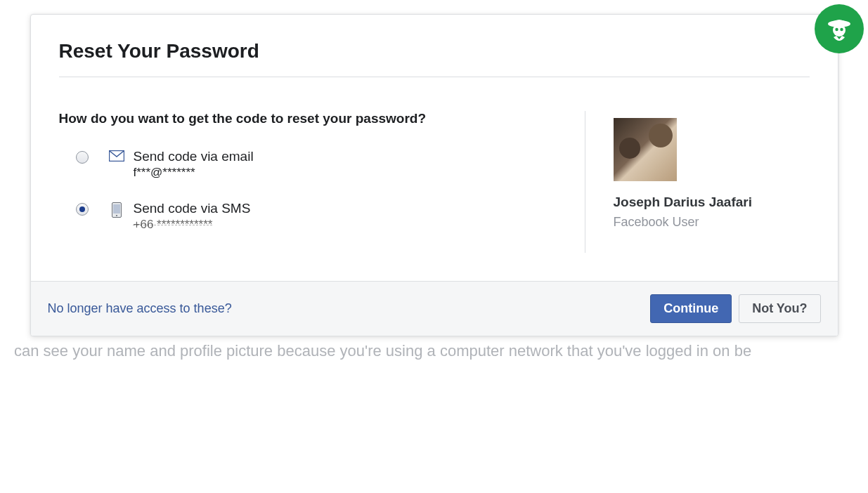  Describe the element at coordinates (735, 309) in the screenshot. I see `footer-actions: Continue Not You?` at that location.